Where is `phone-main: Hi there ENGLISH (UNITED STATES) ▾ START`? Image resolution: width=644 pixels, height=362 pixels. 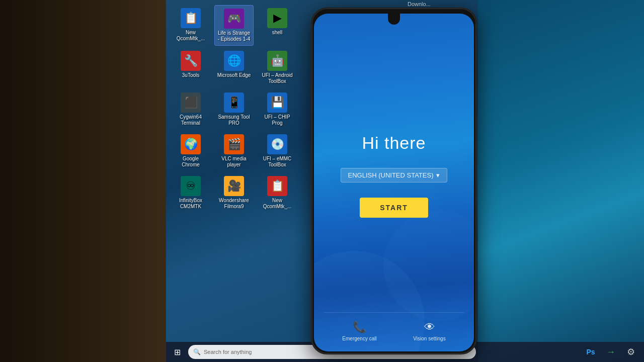
phone-main: Hi there ENGLISH (UNITED STATES) ▾ START is located at coordinates (394, 175).